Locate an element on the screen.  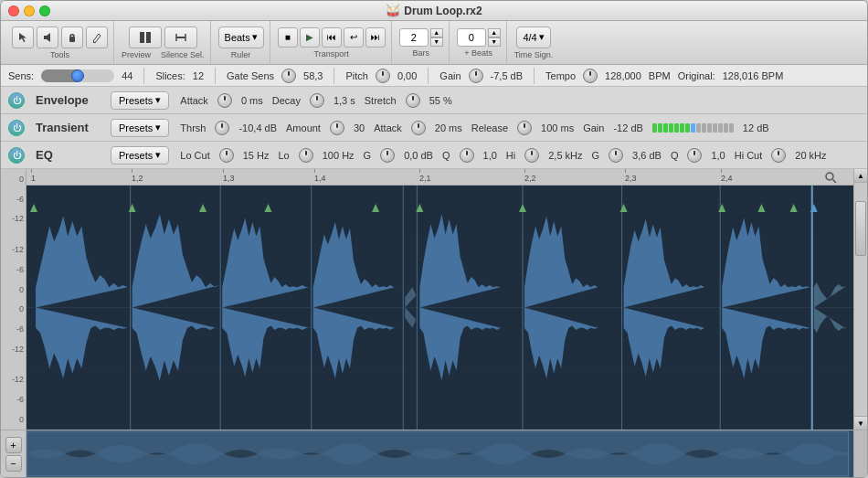
bars-down-button: ▼ is located at coordinates (437, 42).